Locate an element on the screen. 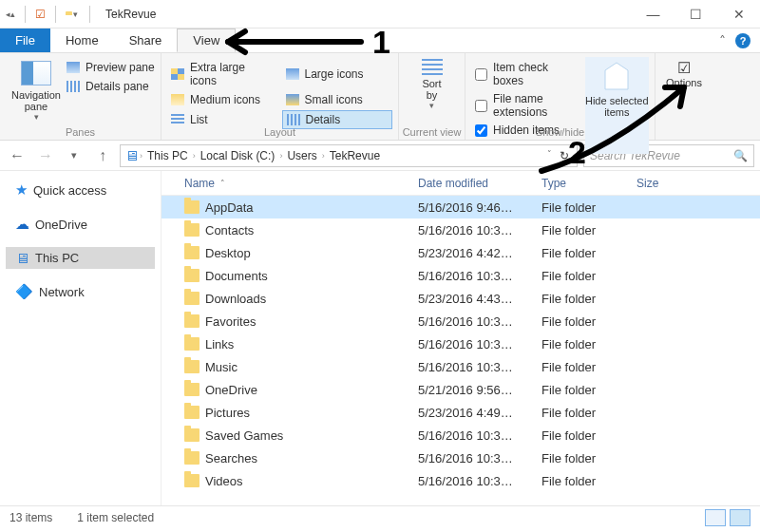  file-date: 5/23/2016 4:49… is located at coordinates (480, 412).